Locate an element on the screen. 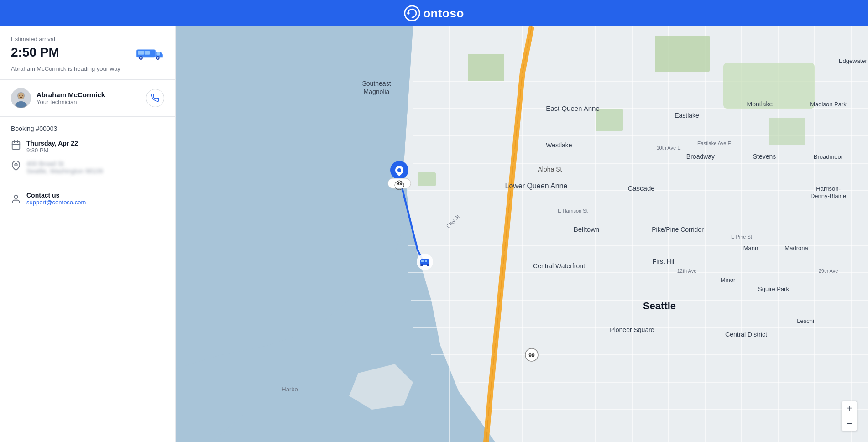  logo-text: ontoso is located at coordinates (444, 14).